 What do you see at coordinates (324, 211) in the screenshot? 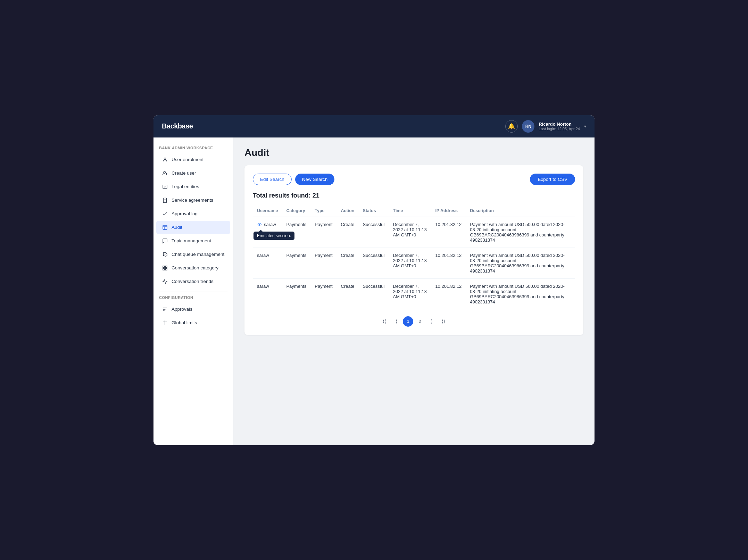
I see `col-type: Type` at bounding box center [324, 211].